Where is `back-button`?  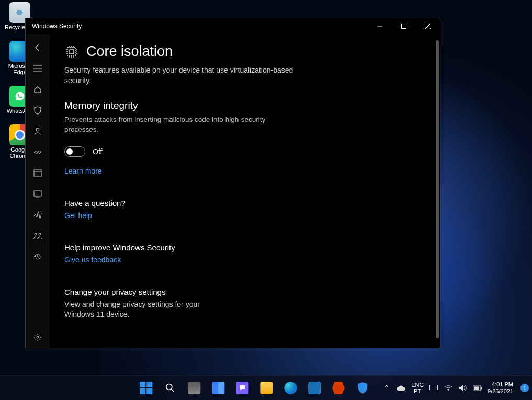
back-button is located at coordinates (38, 48).